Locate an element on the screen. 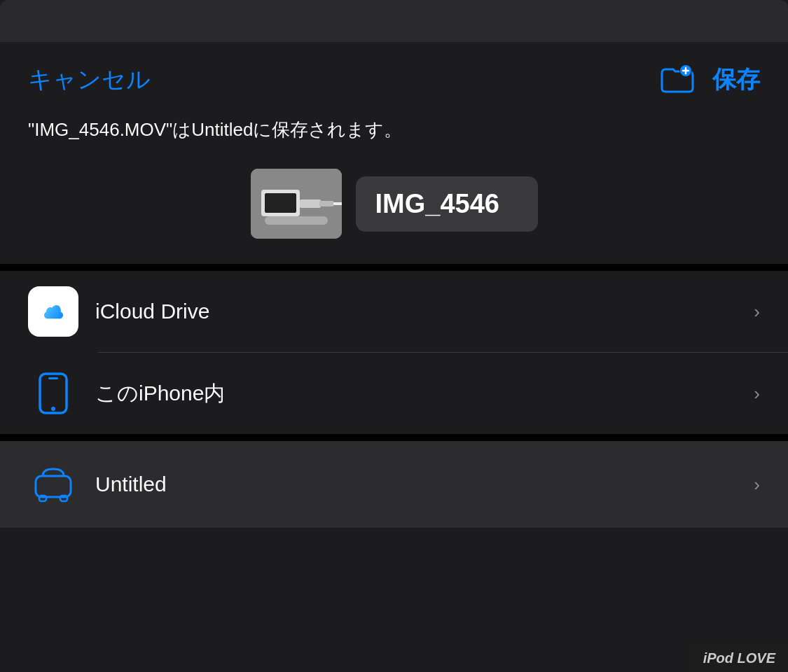  header-right: 保存 is located at coordinates (710, 80).